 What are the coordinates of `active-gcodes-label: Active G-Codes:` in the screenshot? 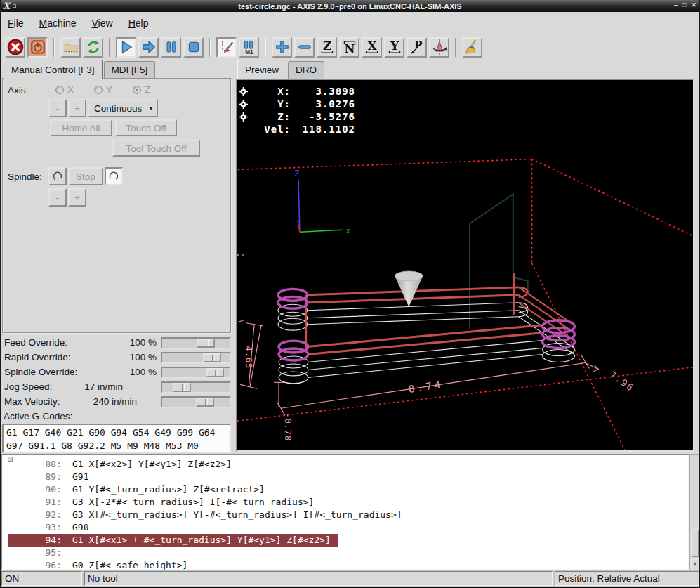 It's located at (38, 416).